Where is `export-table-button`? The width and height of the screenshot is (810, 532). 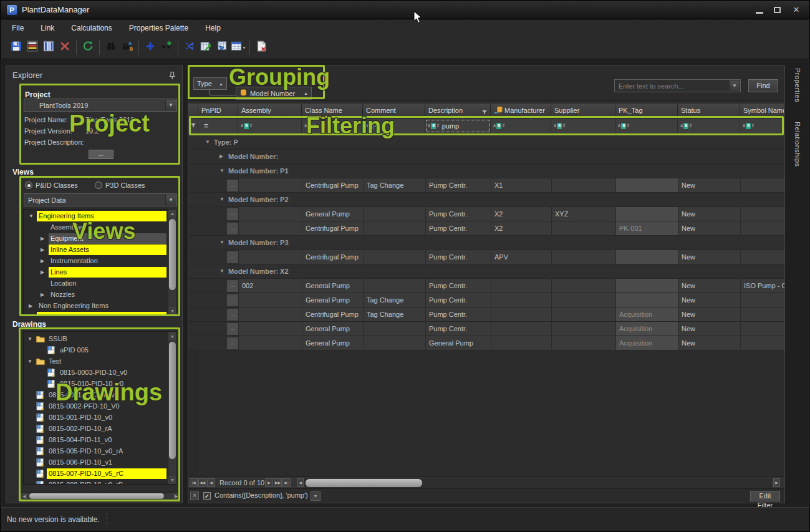
export-table-button is located at coordinates (206, 47).